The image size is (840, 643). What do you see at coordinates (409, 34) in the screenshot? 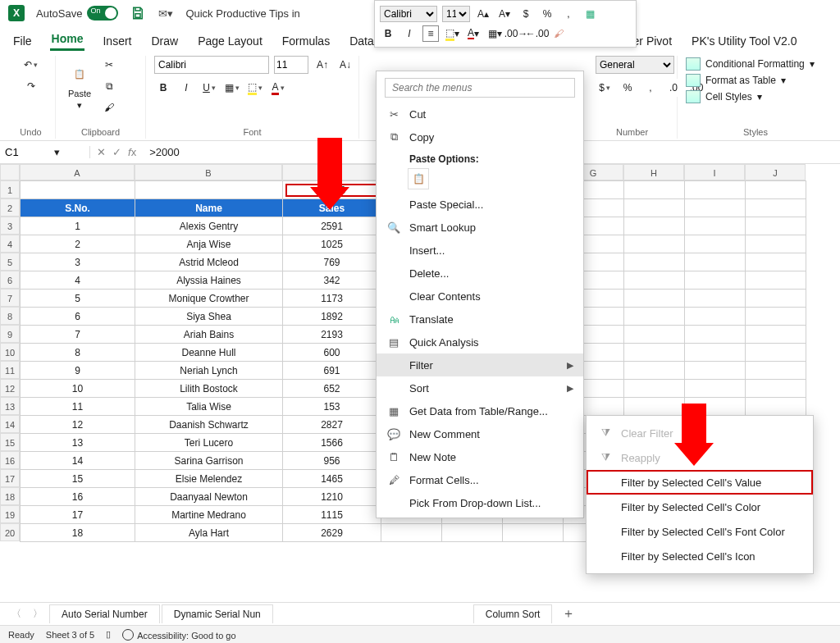
I see `italic-icon: I` at bounding box center [409, 34].